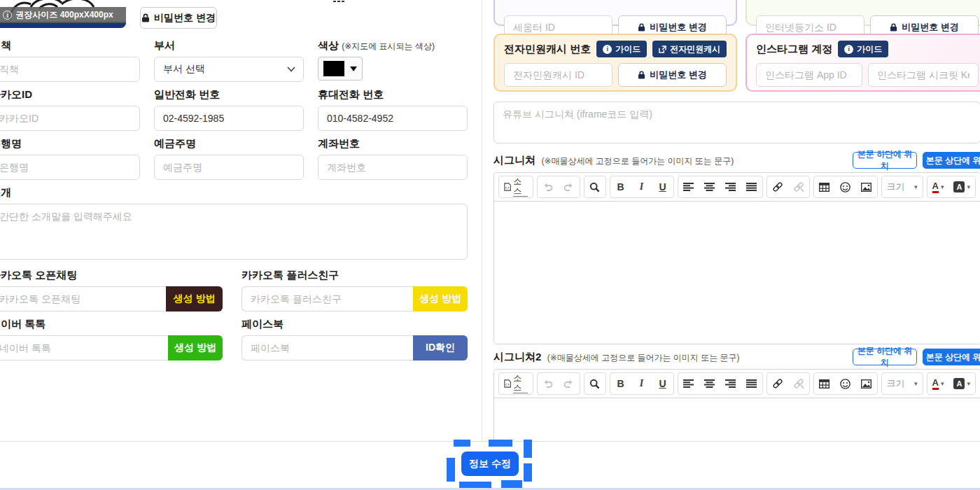  Describe the element at coordinates (440, 348) in the screenshot. I see `facebook-id-check-button: ID확인` at that location.